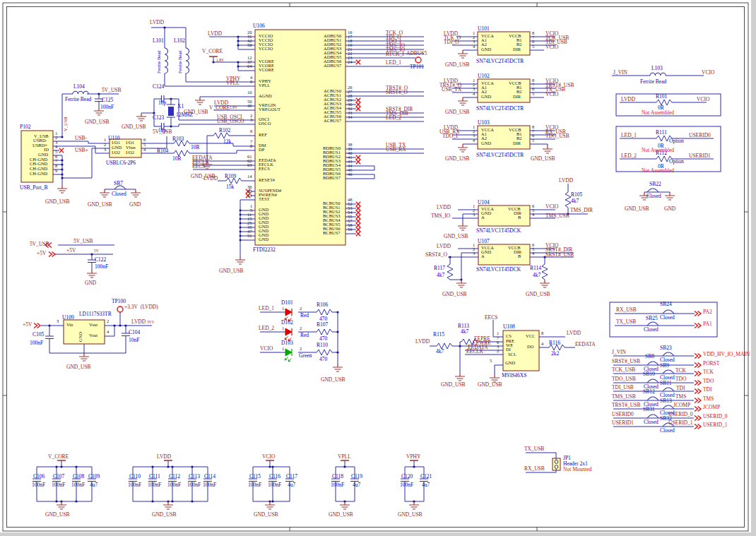  I want to click on gnd-usb-bank2: GND_USB, so click(164, 515).